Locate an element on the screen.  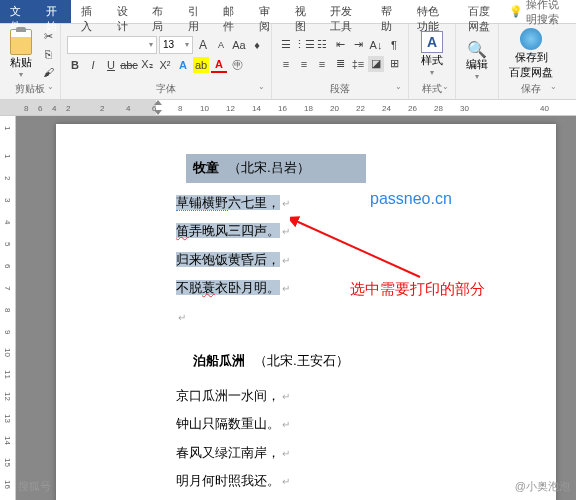
group-save: 保存到 百度网盘 保存 is located at coordinates (531, 62).